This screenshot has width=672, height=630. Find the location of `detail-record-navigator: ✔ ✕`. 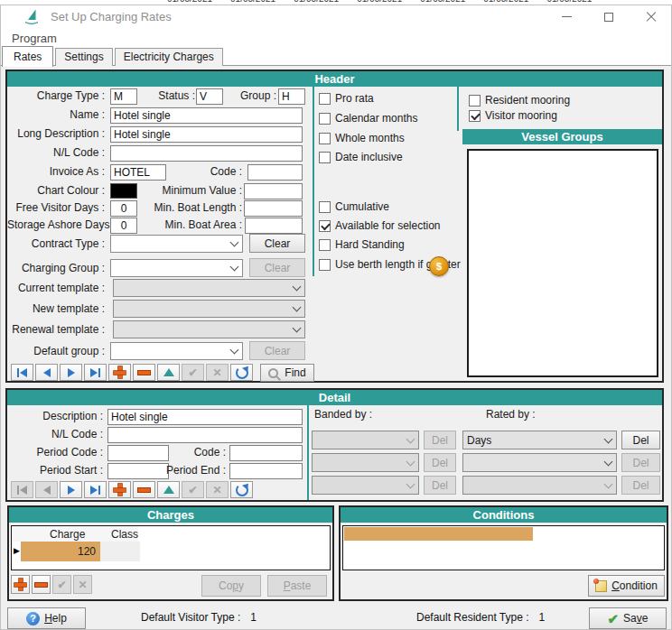

detail-record-navigator: ✔ ✕ is located at coordinates (132, 489).